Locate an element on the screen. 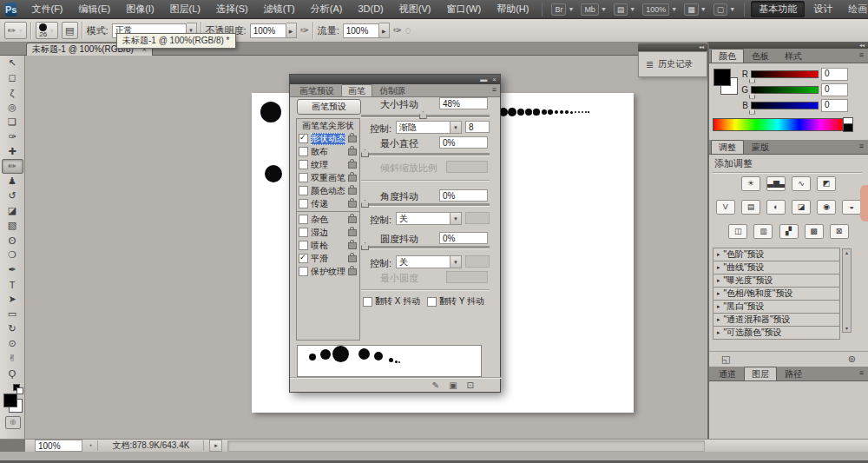 This screenshot has width=868, height=463. history-brush-tool: ↺ is located at coordinates (12, 196).